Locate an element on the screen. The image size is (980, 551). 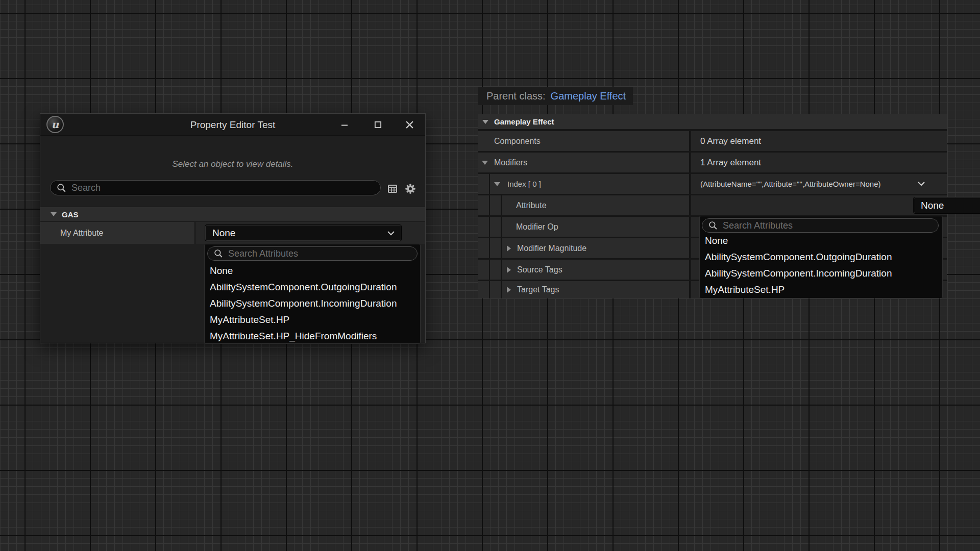
row-label: Modifier Op is located at coordinates (537, 227).